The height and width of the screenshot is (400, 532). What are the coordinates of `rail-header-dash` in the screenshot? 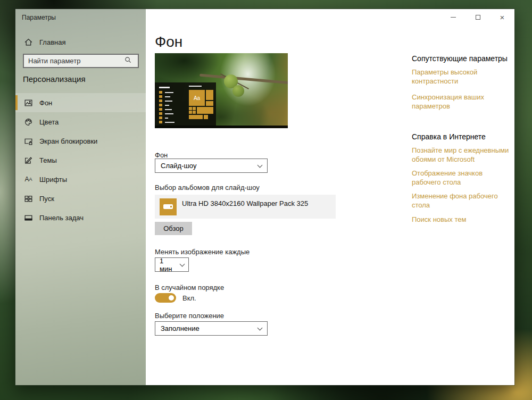 It's located at (164, 87).